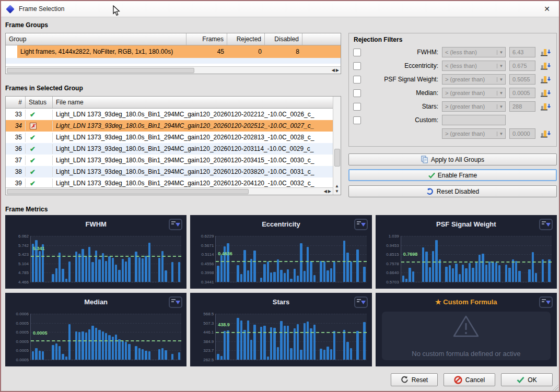 The width and height of the screenshot is (560, 392). I want to click on ok-button: OK, so click(527, 380).